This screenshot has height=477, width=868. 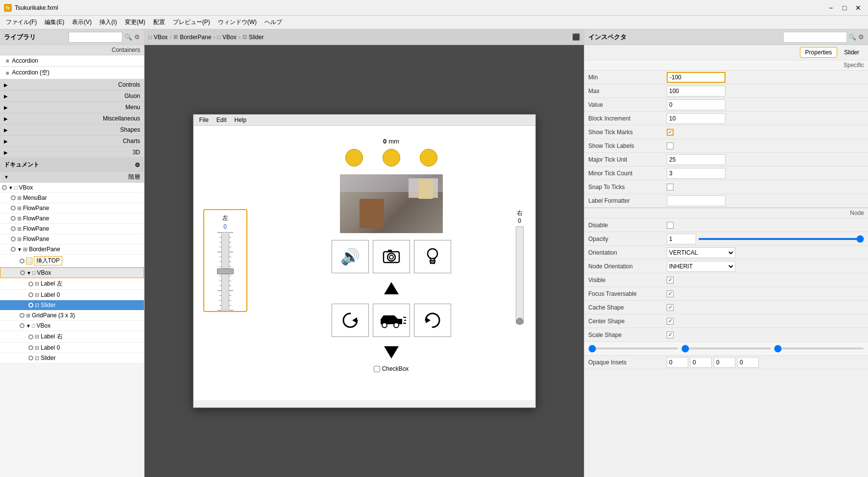 I want to click on 3d-category: ▶ 3D, so click(x=72, y=153).